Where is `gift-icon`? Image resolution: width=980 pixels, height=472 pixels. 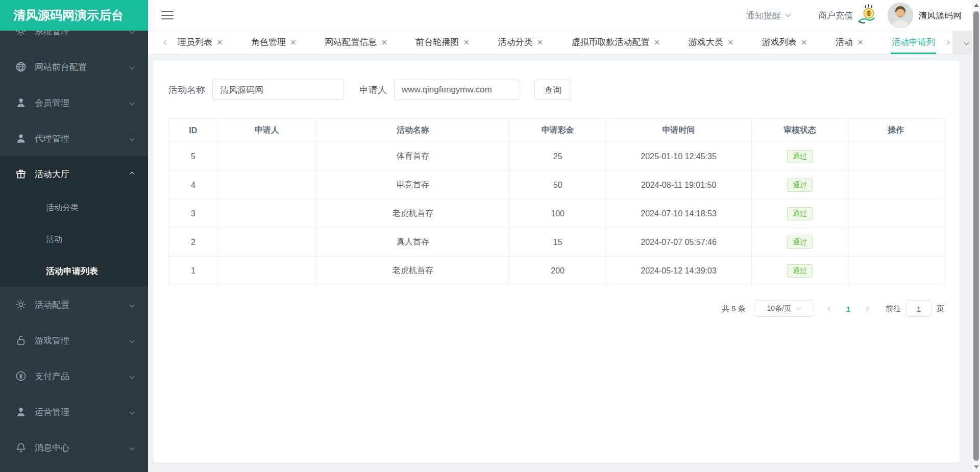 gift-icon is located at coordinates (21, 174).